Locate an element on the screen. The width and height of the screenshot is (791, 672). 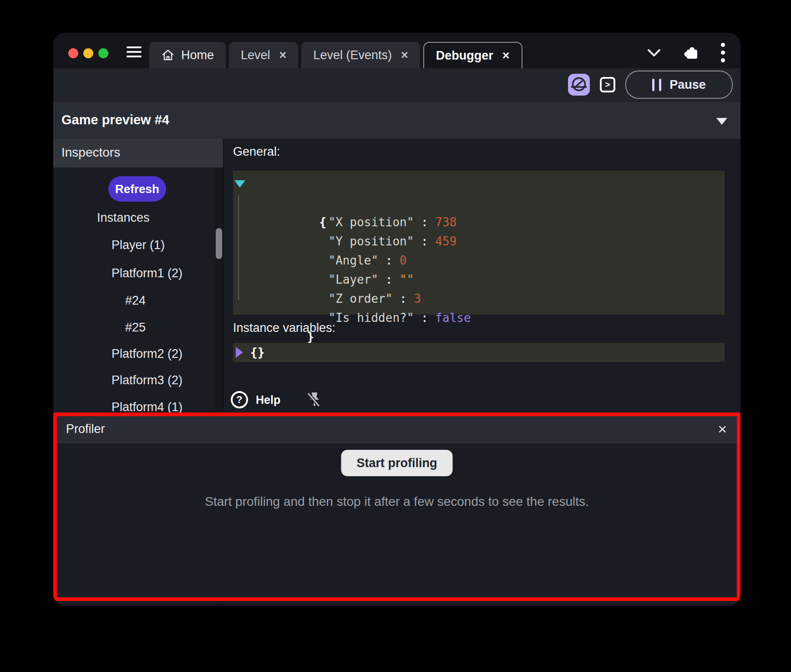
game-preview-title: Game preview #4 is located at coordinates (116, 120).